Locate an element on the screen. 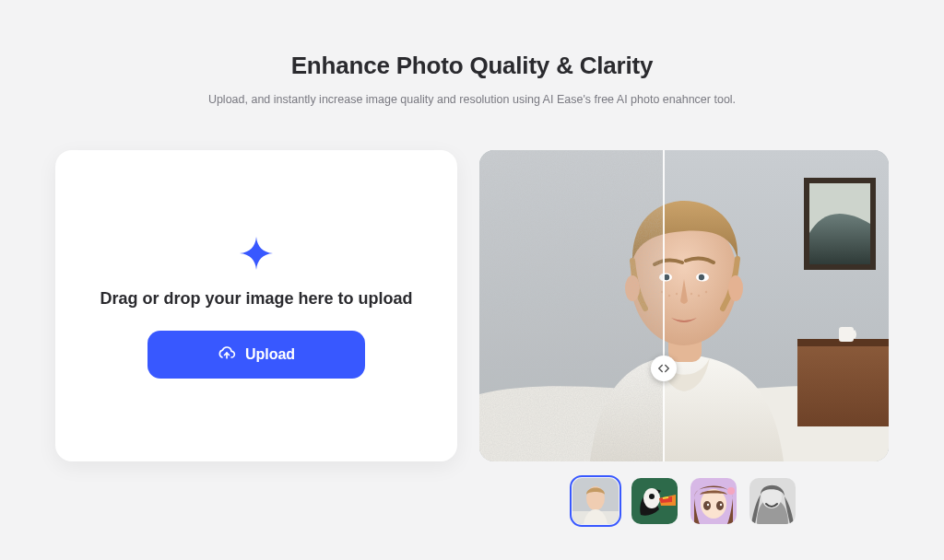 This screenshot has width=944, height=560. sample-thumb-bw-portrait is located at coordinates (773, 501).